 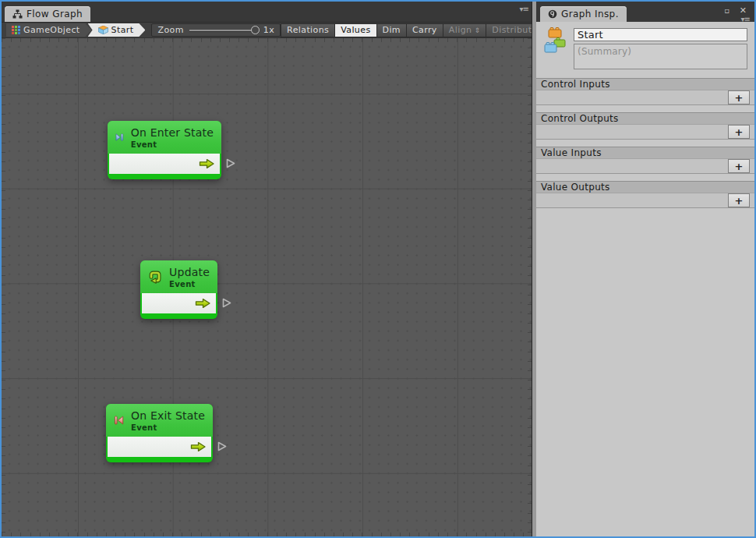 What do you see at coordinates (159, 420) in the screenshot?
I see `node-header: On Exit State Event` at bounding box center [159, 420].